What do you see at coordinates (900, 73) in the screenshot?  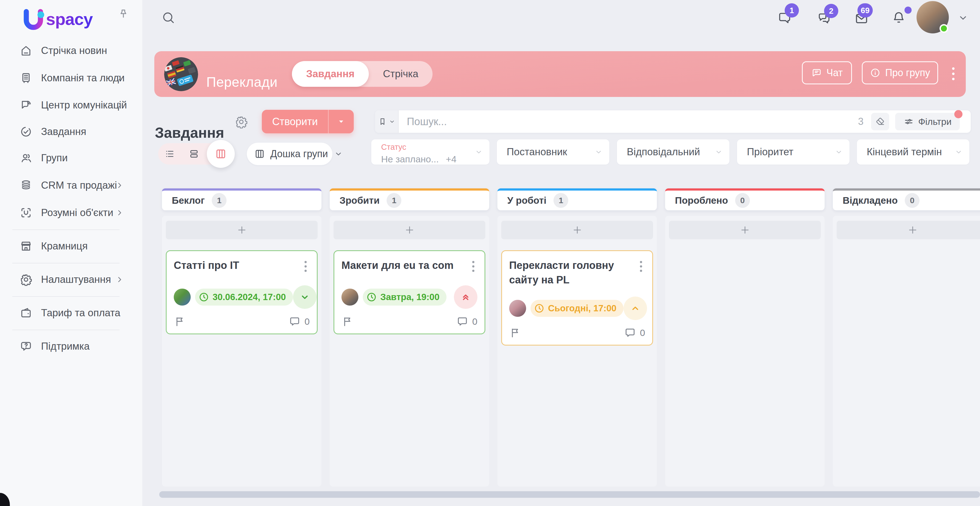 I see `about-group-button: Про групу` at bounding box center [900, 73].